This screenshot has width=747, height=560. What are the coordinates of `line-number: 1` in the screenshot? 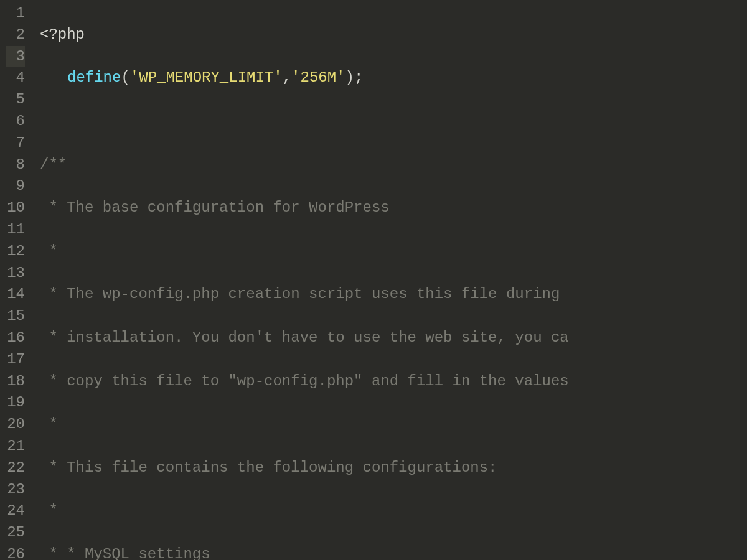 It's located at (16, 14).